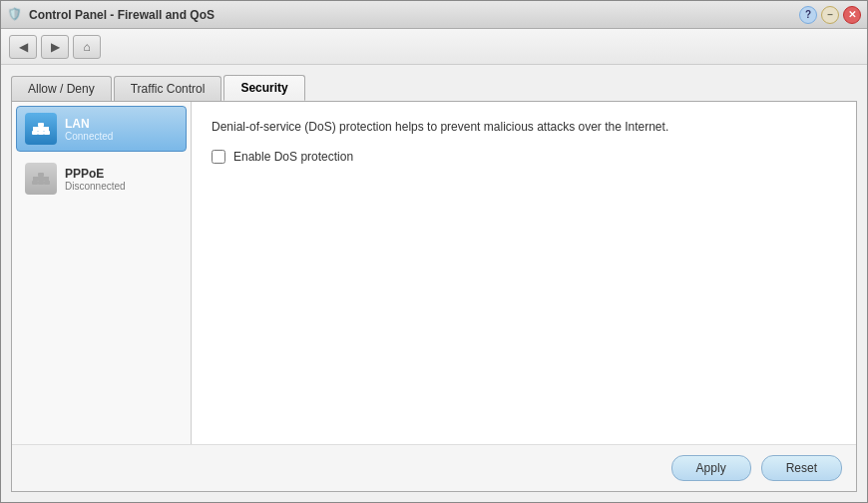  I want to click on titlebar: 🛡️ Control Panel - Firewall and QoS ? – …, so click(434, 15).